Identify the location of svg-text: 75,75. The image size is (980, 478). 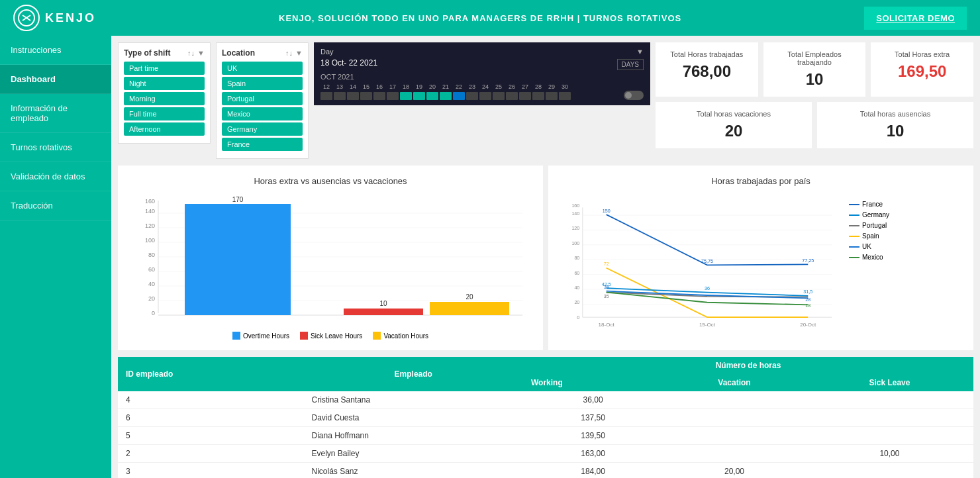
(707, 262).